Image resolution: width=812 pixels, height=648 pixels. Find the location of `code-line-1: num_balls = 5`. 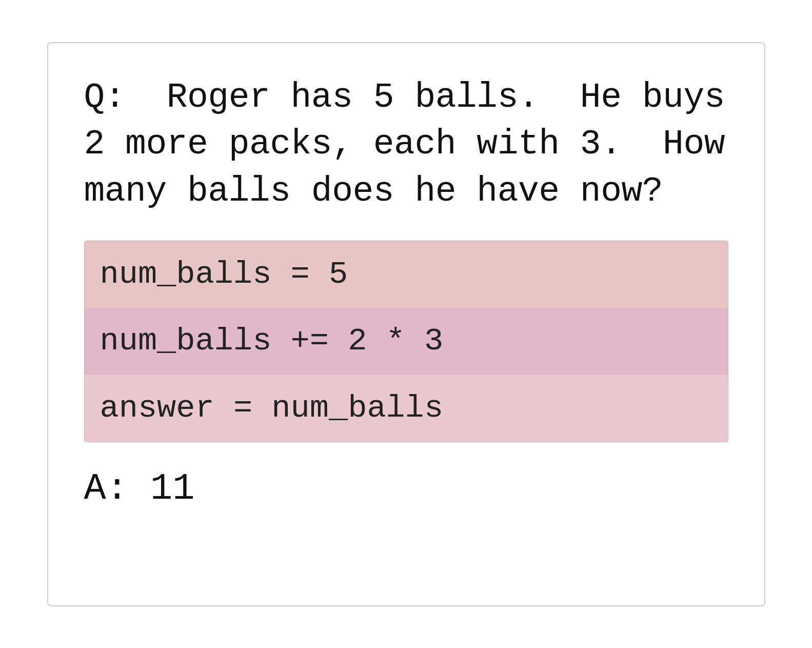

code-line-1: num_balls = 5 is located at coordinates (406, 274).